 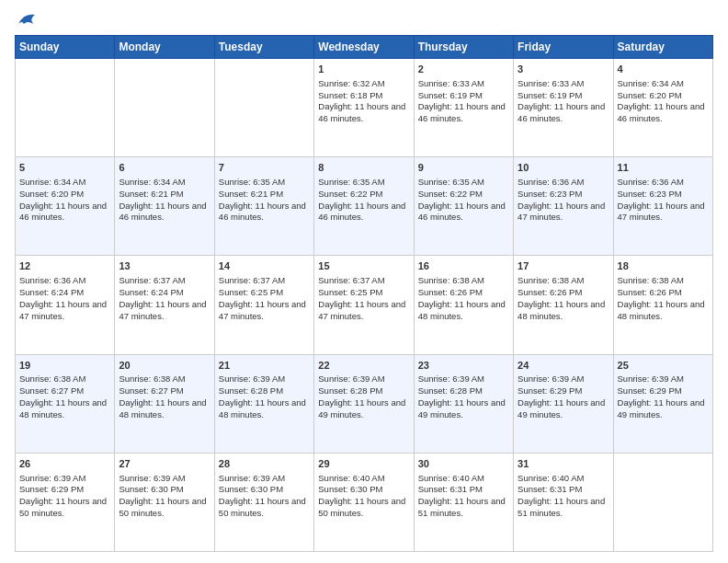 What do you see at coordinates (563, 109) in the screenshot?
I see `calendar-cell: 3Sunrise: 6:33 AMSunset: 6:19 PMDaylight…` at bounding box center [563, 109].